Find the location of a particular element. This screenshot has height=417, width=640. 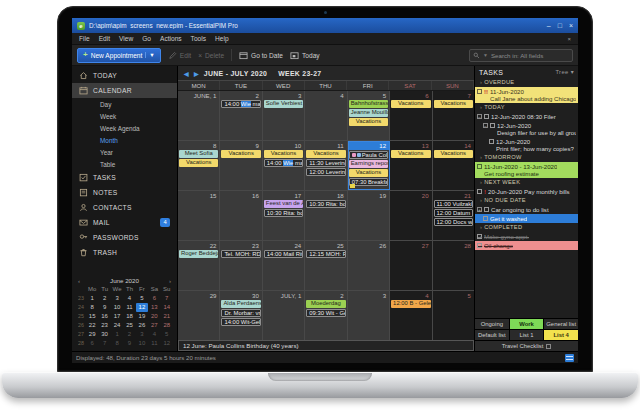

mini-cal-next-icon: › is located at coordinates (170, 280).